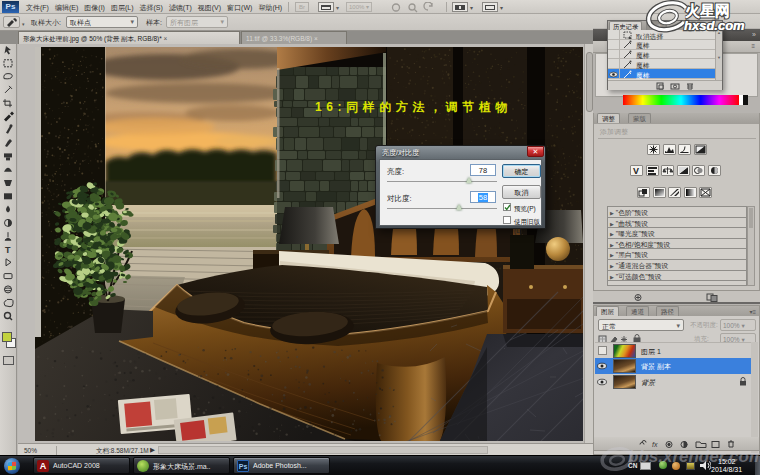  I want to click on svg-text: 16:同样的方法，调节植物, so click(414, 107).